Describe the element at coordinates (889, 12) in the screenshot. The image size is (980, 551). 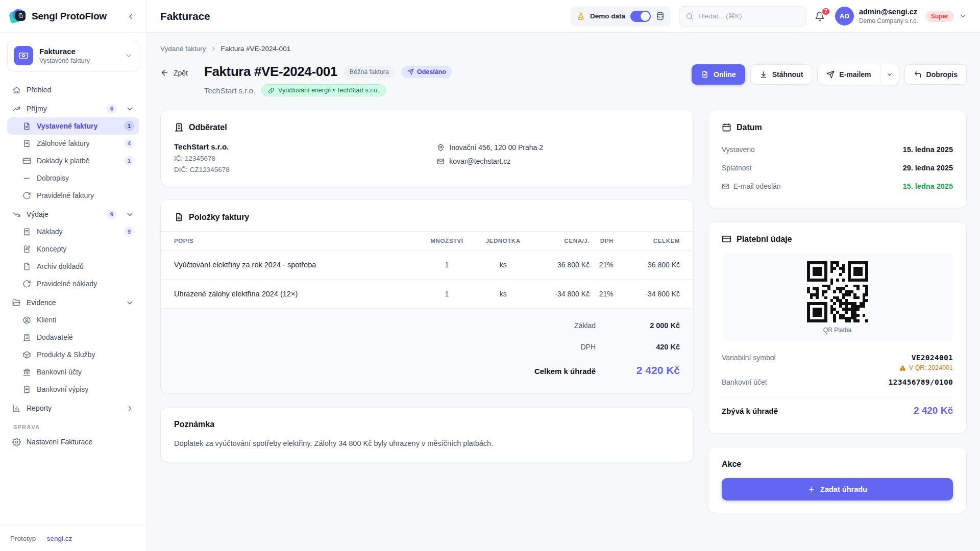
I see `user-email: admin@sengi.cz` at that location.